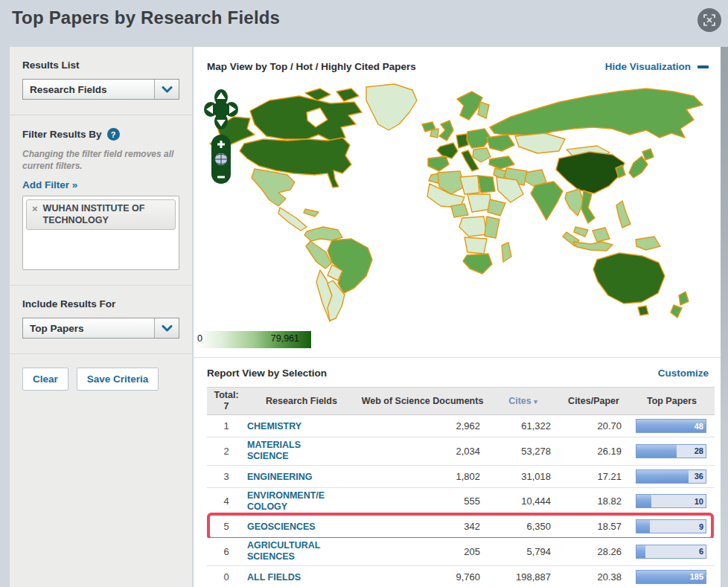 The width and height of the screenshot is (728, 587). Describe the element at coordinates (697, 577) in the screenshot. I see `bar-value: 185` at that location.